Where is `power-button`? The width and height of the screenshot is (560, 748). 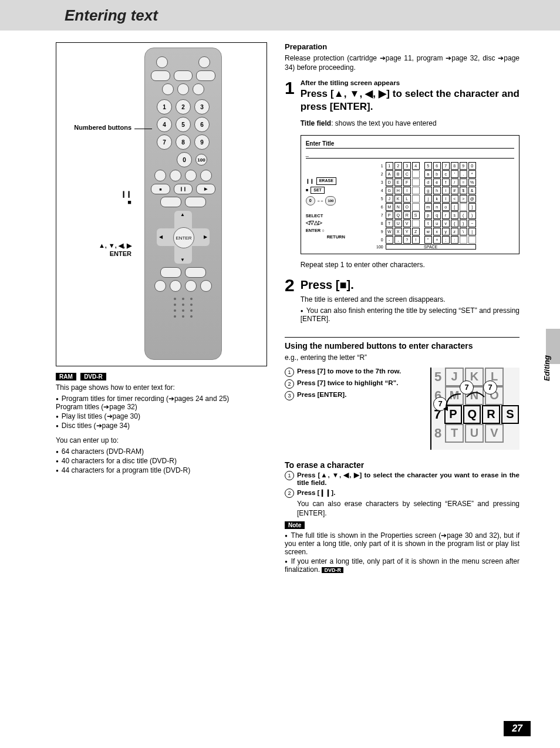 power-button is located at coordinates (162, 62).